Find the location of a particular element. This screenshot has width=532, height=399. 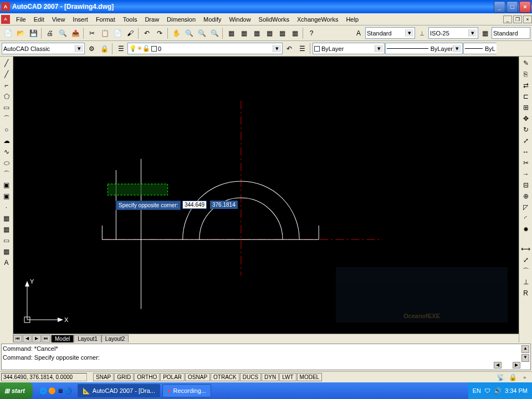

mirror-icon: ⇄ is located at coordinates (526, 85).